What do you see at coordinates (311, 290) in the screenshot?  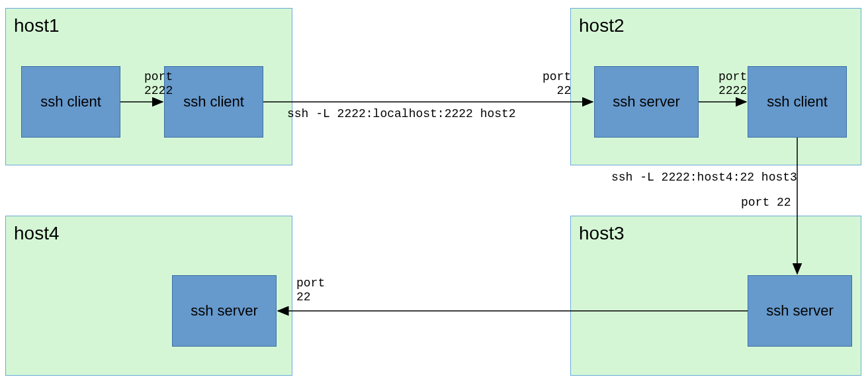 I see `port-label-h4-22: port 22` at bounding box center [311, 290].